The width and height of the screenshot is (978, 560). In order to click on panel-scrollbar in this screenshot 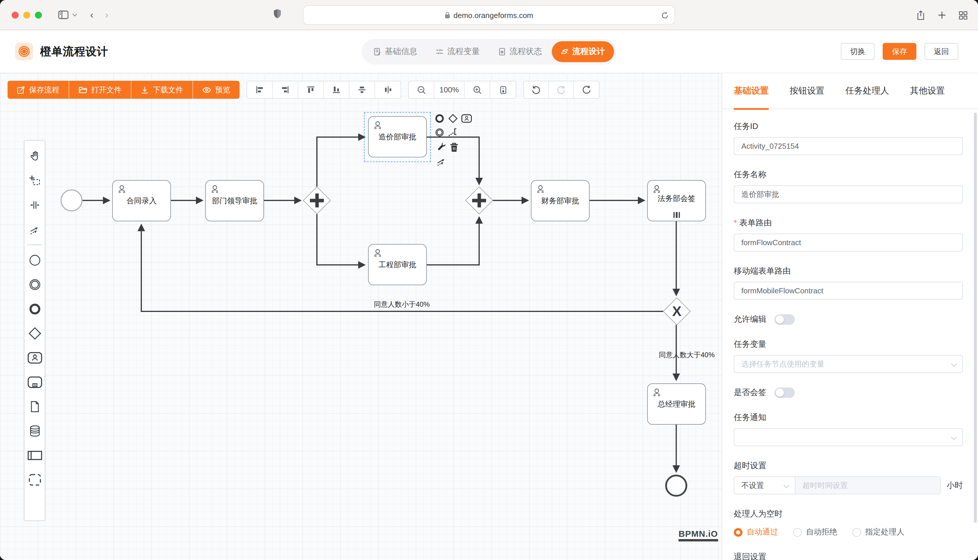, I will do `click(975, 318)`.